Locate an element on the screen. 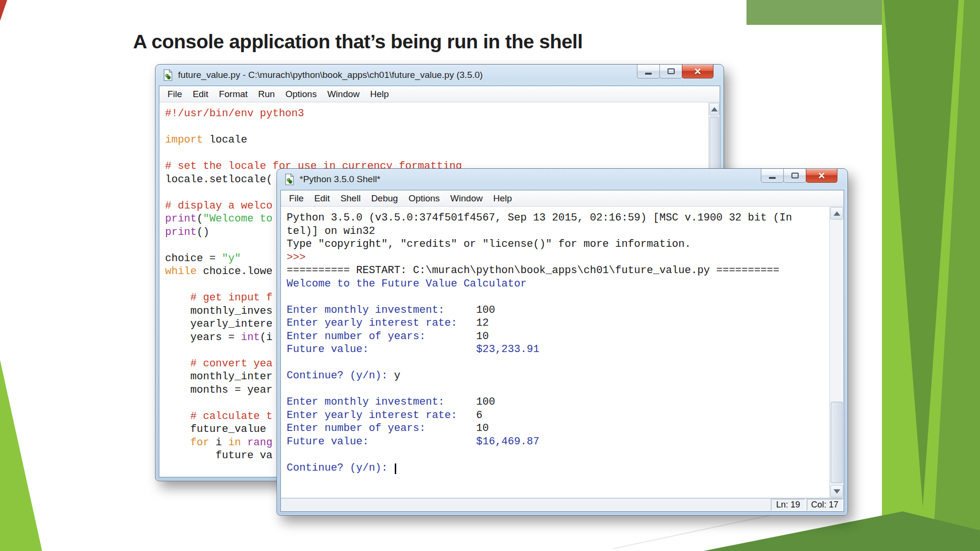  menu-item-debug: Debug is located at coordinates (385, 198).